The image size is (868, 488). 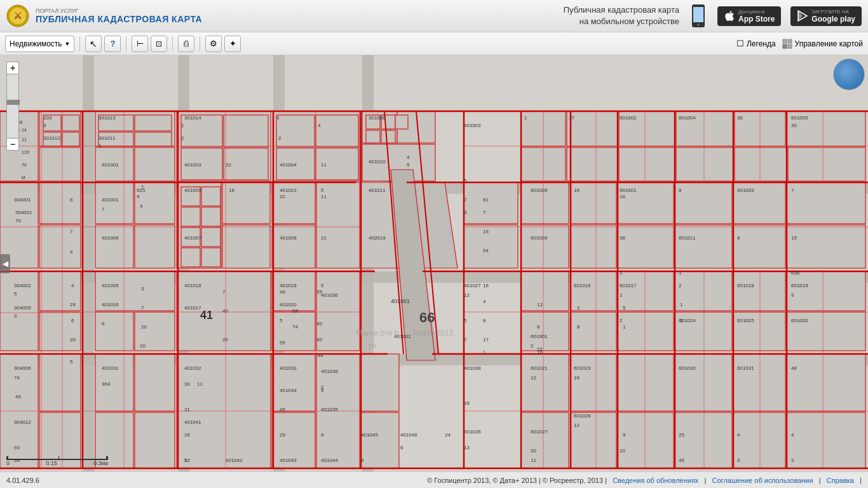 I want to click on mini-map, so click(x=849, y=74).